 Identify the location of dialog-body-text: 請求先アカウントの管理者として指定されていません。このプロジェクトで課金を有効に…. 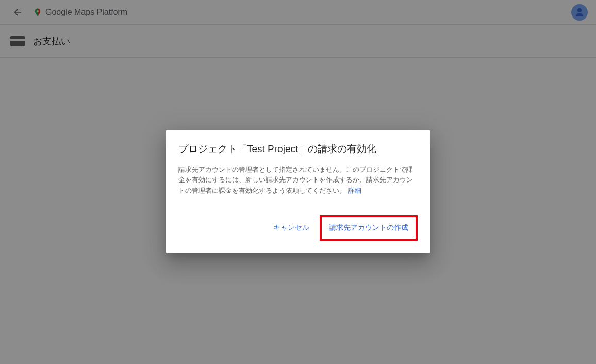
(296, 180).